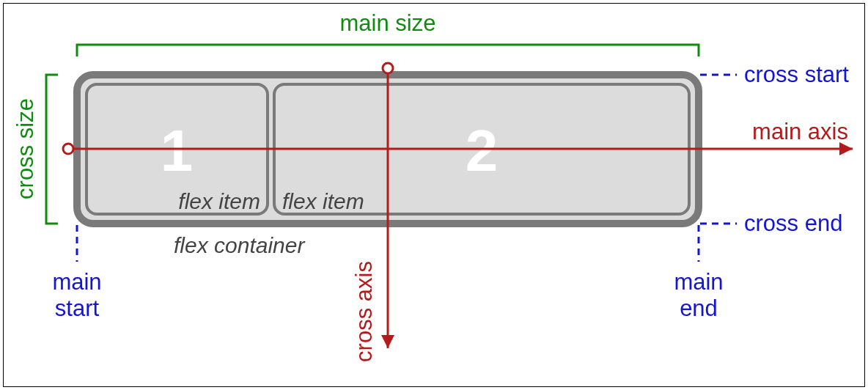 The image size is (868, 390). What do you see at coordinates (219, 201) in the screenshot?
I see `flex-item-label-1: flex item` at bounding box center [219, 201].